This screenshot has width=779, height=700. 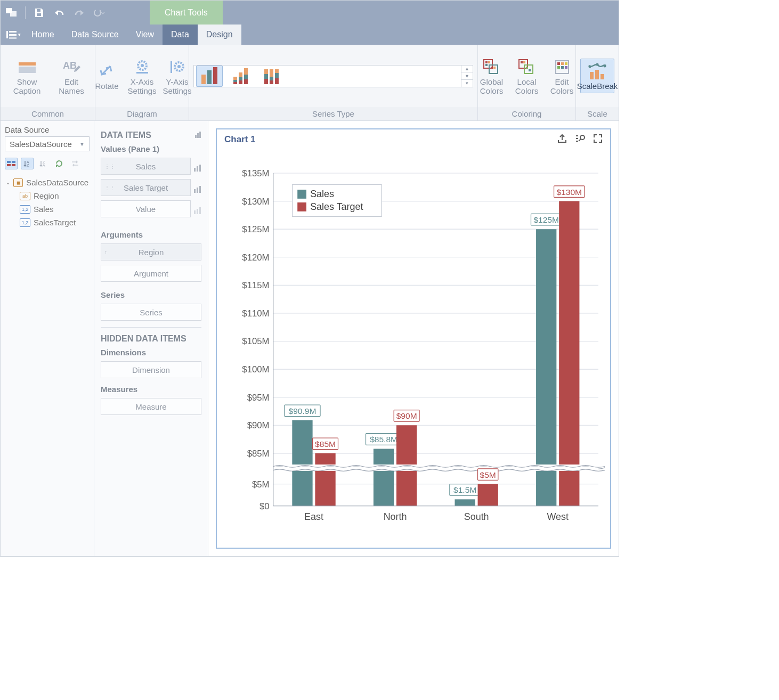 I want to click on value-slot-sales-target: ⋮⋮Sales Target, so click(x=146, y=188).